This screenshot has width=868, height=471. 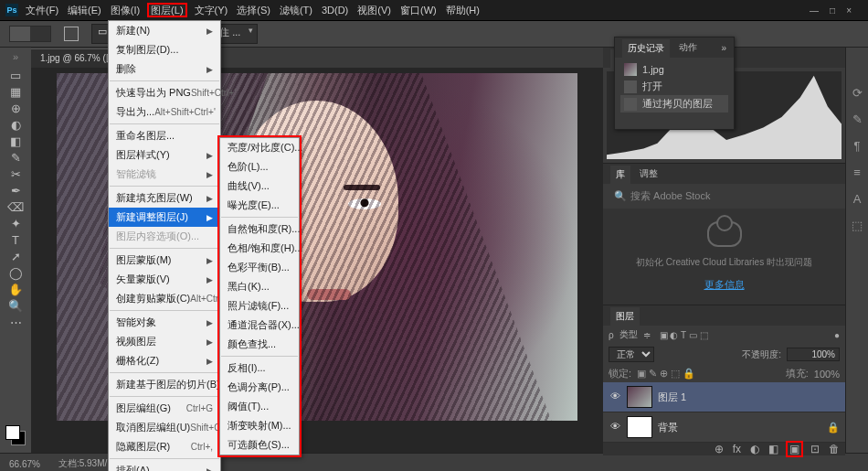 What do you see at coordinates (16, 208) in the screenshot?
I see `tool: ⌫` at bounding box center [16, 208].